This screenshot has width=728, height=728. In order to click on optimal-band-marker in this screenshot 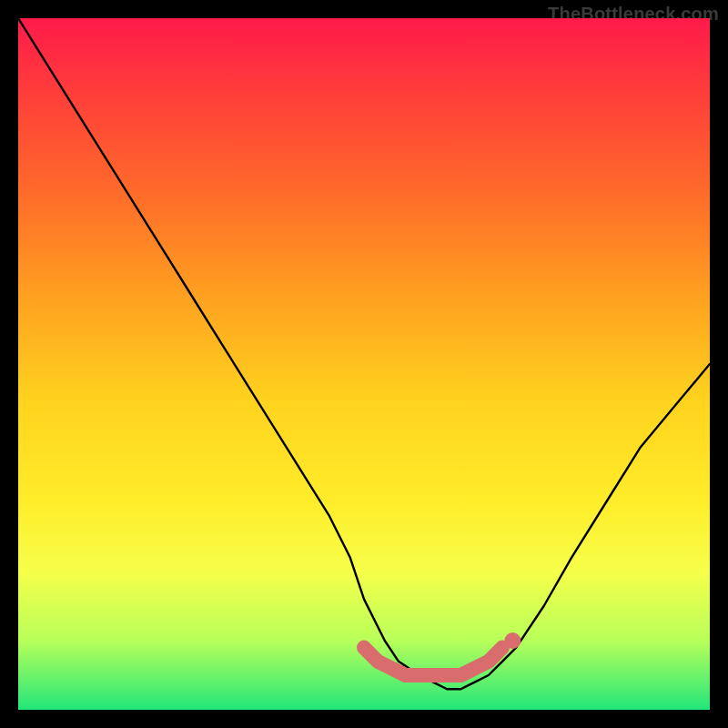, I will do `click(433, 662)`.